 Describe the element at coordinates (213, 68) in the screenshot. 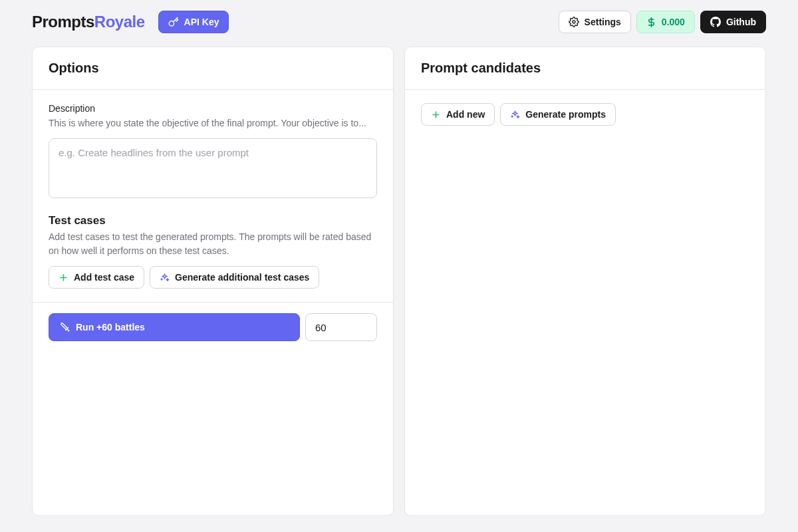

I see `options-panel-header: Options` at that location.